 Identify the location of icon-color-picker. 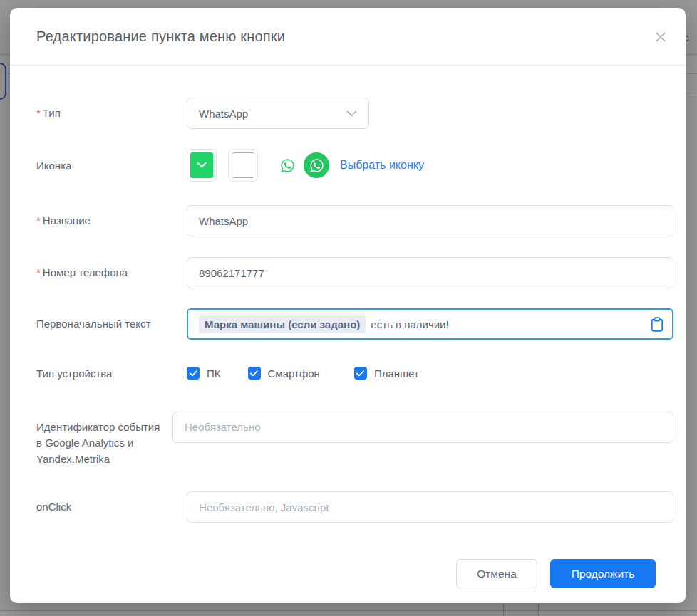
(202, 165).